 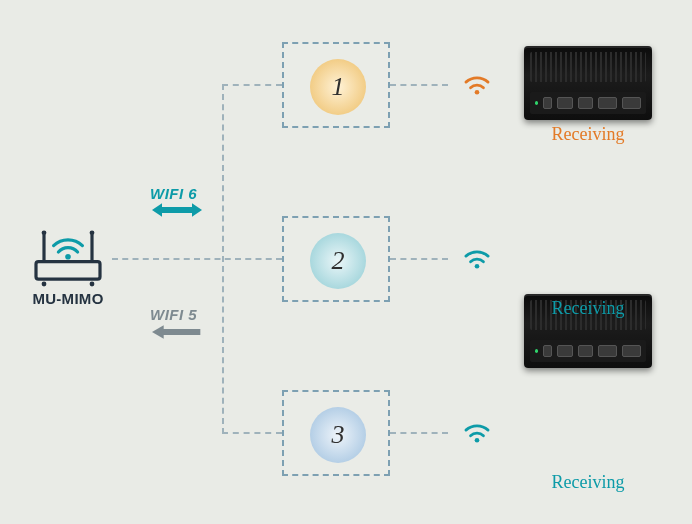 I want to click on node-number-3: 3, so click(x=338, y=435).